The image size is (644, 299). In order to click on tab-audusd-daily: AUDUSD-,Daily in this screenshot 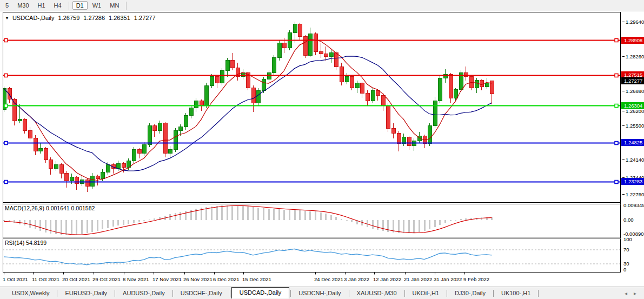, I will do `click(144, 293)`.